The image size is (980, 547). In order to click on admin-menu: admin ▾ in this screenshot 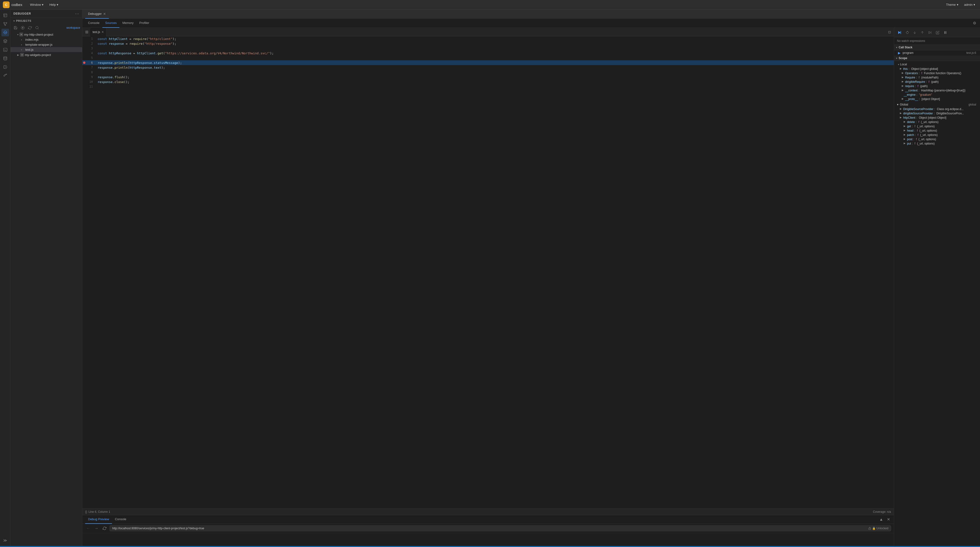, I will do `click(969, 5)`.